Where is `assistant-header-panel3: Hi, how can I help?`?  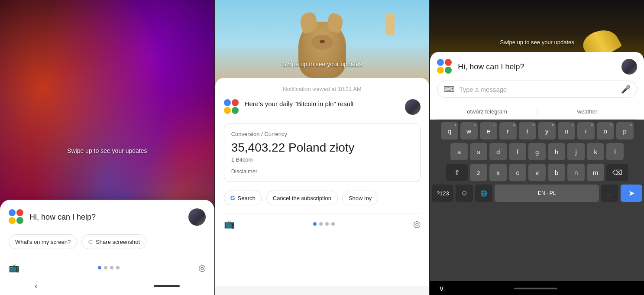 assistant-header-panel3: Hi, how can I help? is located at coordinates (537, 67).